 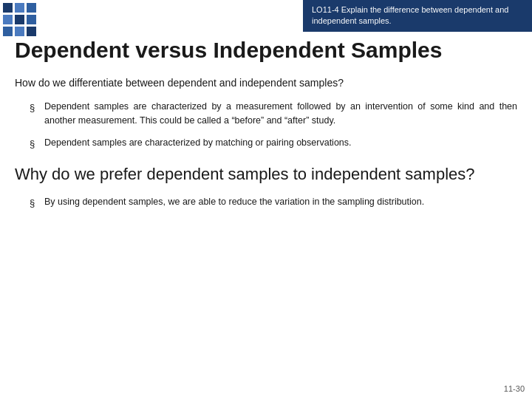 I want to click on bullet-text-1: Dependent samples are characterized by a…, so click(x=281, y=114).